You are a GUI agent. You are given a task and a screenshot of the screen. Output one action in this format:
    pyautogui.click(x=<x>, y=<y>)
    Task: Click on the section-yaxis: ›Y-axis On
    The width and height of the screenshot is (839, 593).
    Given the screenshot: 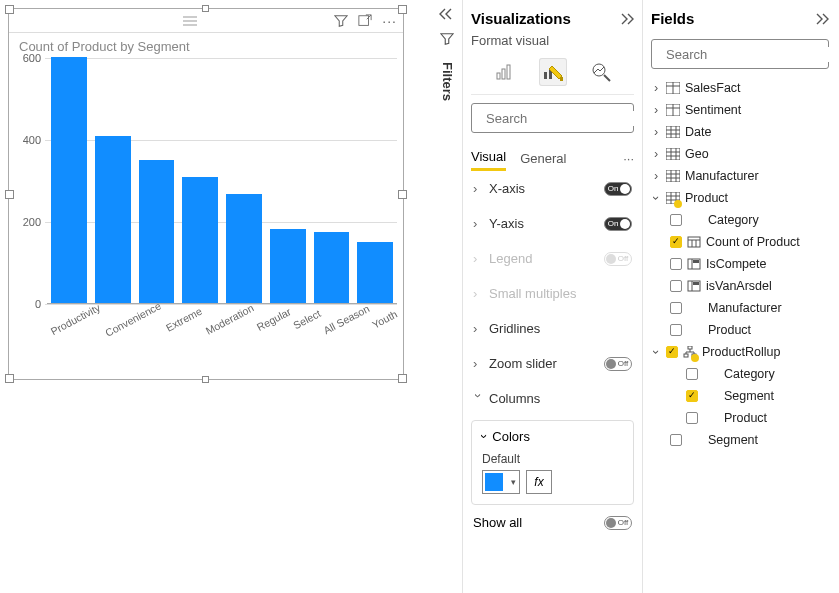 What is the action you would take?
    pyautogui.click(x=552, y=224)
    